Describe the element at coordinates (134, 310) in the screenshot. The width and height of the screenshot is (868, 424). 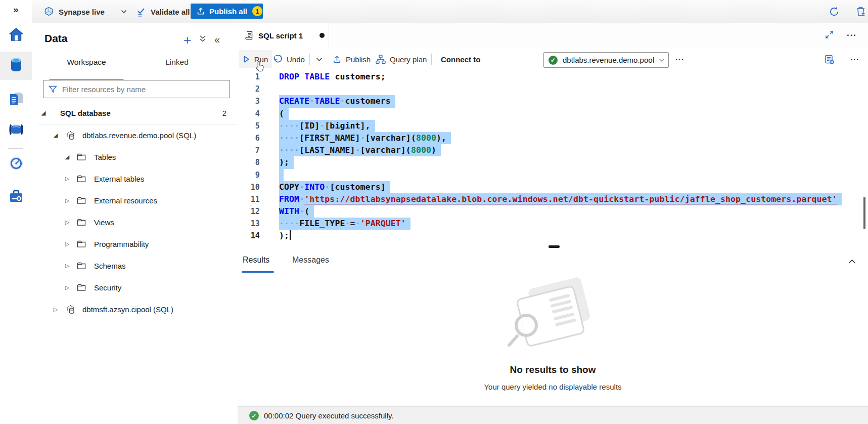
I see `tree-item-dbtmsft-azsyn-cipool-sql-: ▷dbtmsft.azsyn.cipool (SQL)` at that location.